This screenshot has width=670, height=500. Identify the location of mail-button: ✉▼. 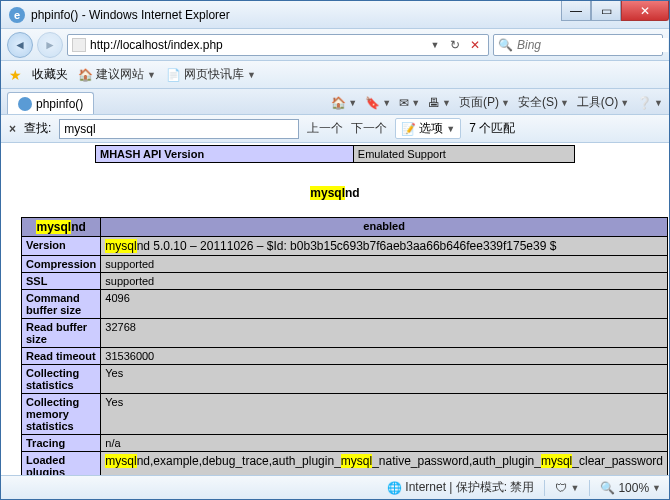
(410, 103).